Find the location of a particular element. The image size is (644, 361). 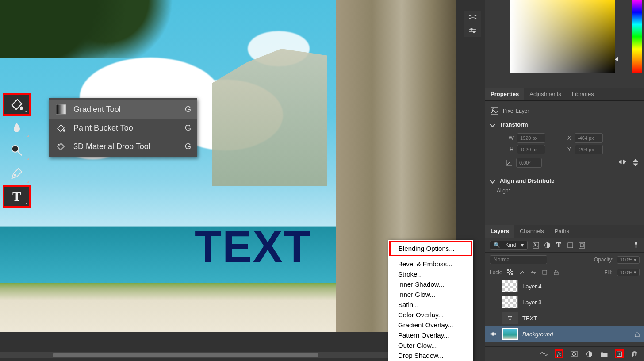

flip-horizontal-button is located at coordinates (622, 163).